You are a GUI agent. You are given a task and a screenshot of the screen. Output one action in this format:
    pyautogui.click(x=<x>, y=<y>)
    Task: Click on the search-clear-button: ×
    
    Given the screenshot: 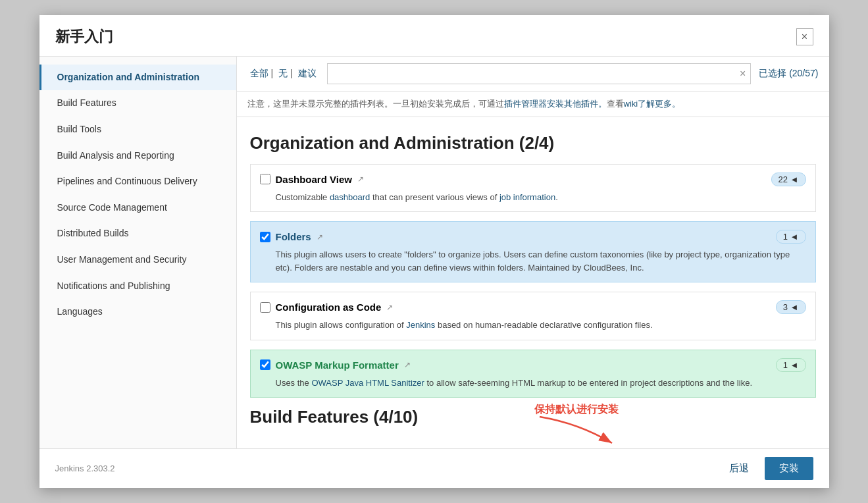 What is the action you would take?
    pyautogui.click(x=742, y=74)
    